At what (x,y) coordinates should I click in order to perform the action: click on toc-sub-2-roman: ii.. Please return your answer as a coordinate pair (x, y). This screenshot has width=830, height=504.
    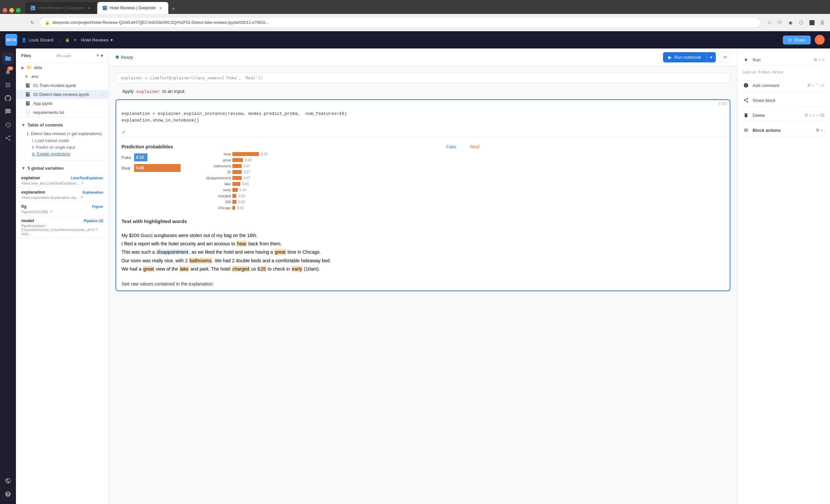
    Looking at the image, I should click on (33, 148).